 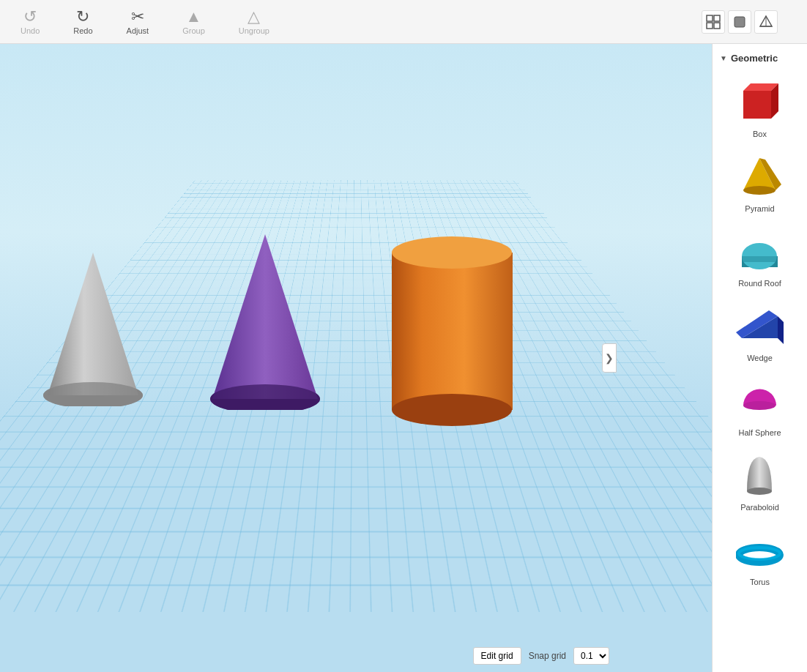 What do you see at coordinates (760, 358) in the screenshot?
I see `wedge-label: Wedge` at bounding box center [760, 358].